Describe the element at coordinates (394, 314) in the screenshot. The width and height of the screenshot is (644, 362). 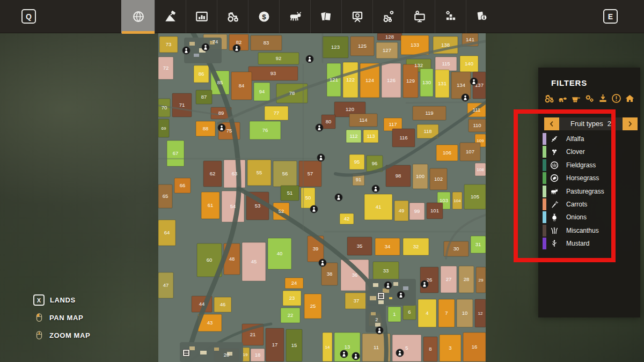
I see `map-field-number: 1` at that location.